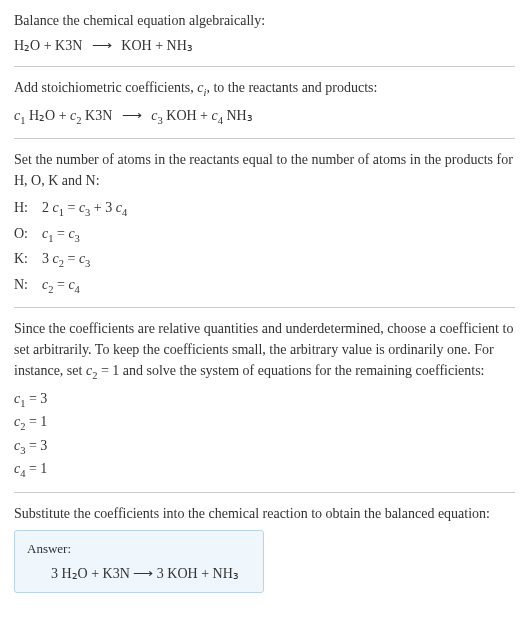 The width and height of the screenshot is (529, 627). What do you see at coordinates (102, 208) in the screenshot?
I see `text: + 3` at bounding box center [102, 208].